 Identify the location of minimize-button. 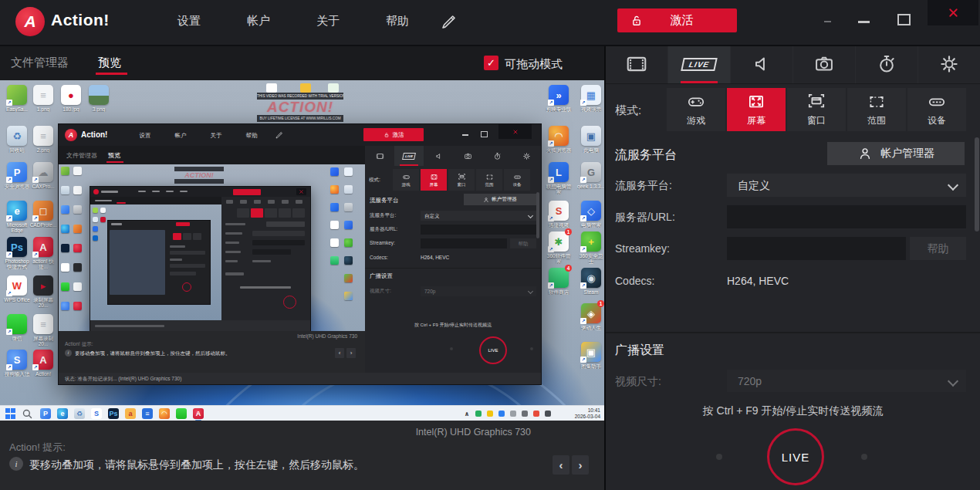
(864, 22).